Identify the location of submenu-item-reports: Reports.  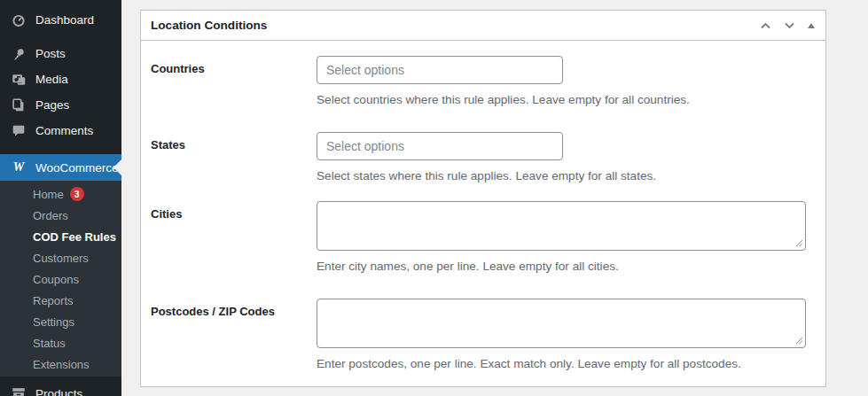
(60, 300).